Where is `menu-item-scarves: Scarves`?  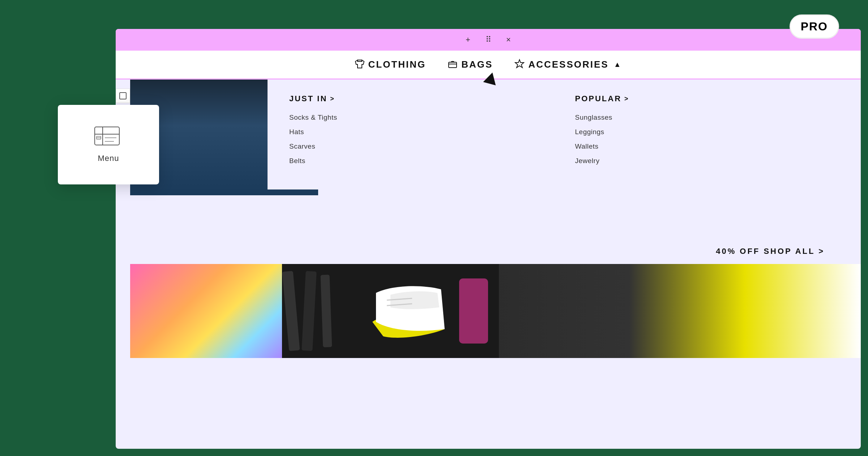
menu-item-scarves: Scarves is located at coordinates (422, 146).